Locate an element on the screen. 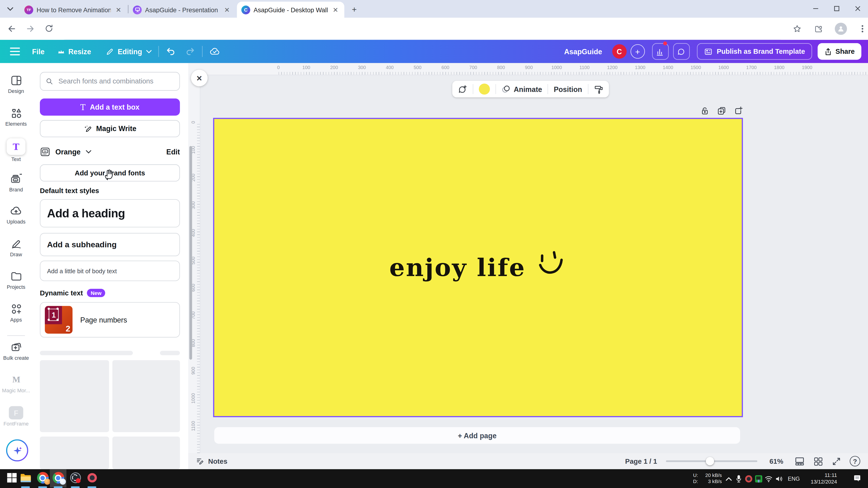  add-body-text-card: Add a little bit of body text is located at coordinates (110, 271).